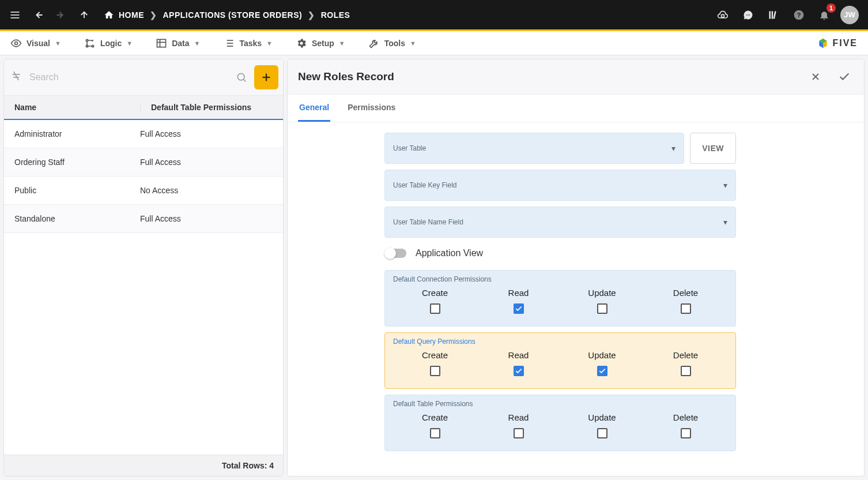 This screenshot has height=480, width=868. I want to click on row-name: Standalone, so click(77, 219).